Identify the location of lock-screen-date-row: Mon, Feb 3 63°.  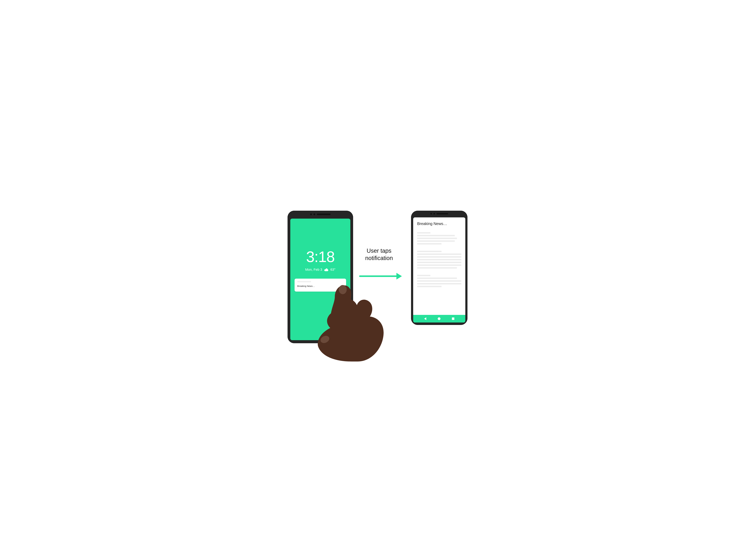
(320, 270).